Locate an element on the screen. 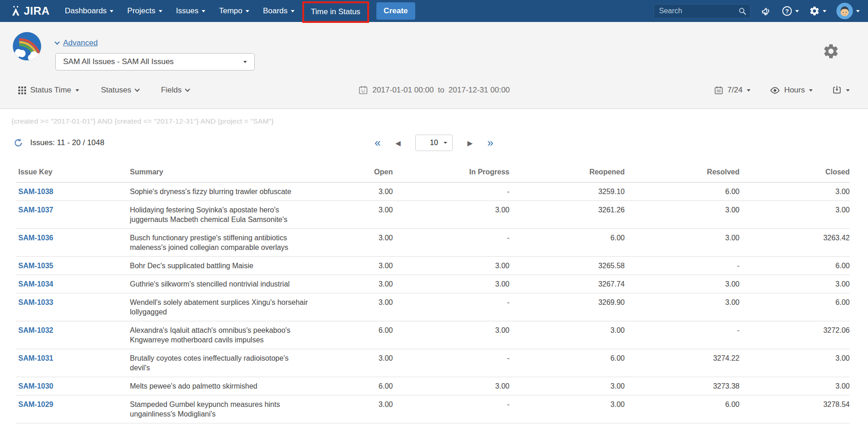  cell-closed: 3272.06 is located at coordinates (795, 335).